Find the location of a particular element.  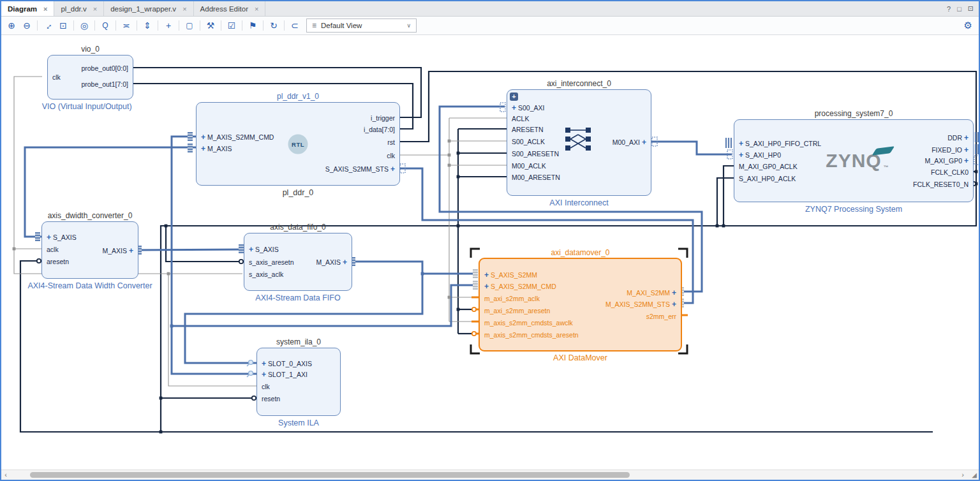

ip-block-axi-interconnect-0: axi_interconnect_0 AXI Interconnect + +S… is located at coordinates (579, 143).